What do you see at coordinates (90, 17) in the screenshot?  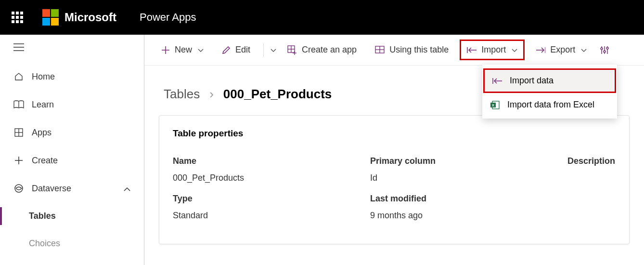 I see `brand-text: Microsoft` at bounding box center [90, 17].